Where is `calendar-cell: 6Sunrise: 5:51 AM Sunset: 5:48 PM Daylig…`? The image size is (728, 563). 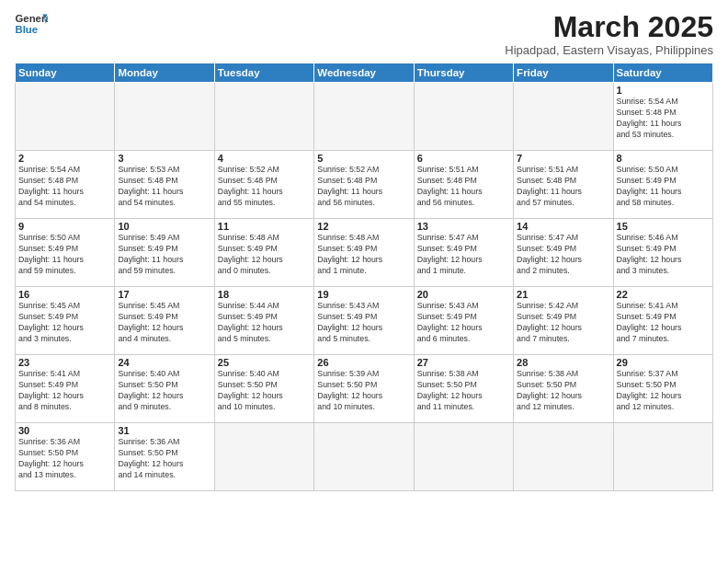
calendar-cell: 6Sunrise: 5:51 AM Sunset: 5:48 PM Daylig… is located at coordinates (463, 185).